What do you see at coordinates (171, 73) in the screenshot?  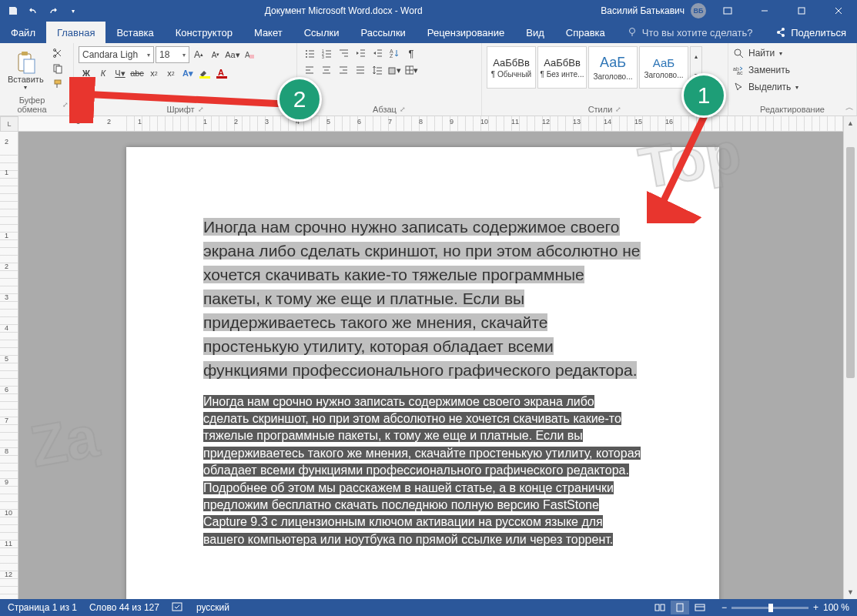 I see `superscript-icon: x2` at bounding box center [171, 73].